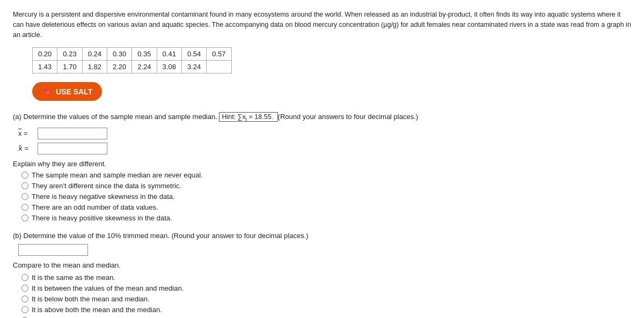 The height and width of the screenshot is (318, 644). What do you see at coordinates (74, 278) in the screenshot?
I see `radio-b1-label: It is the same as the mean.` at bounding box center [74, 278].